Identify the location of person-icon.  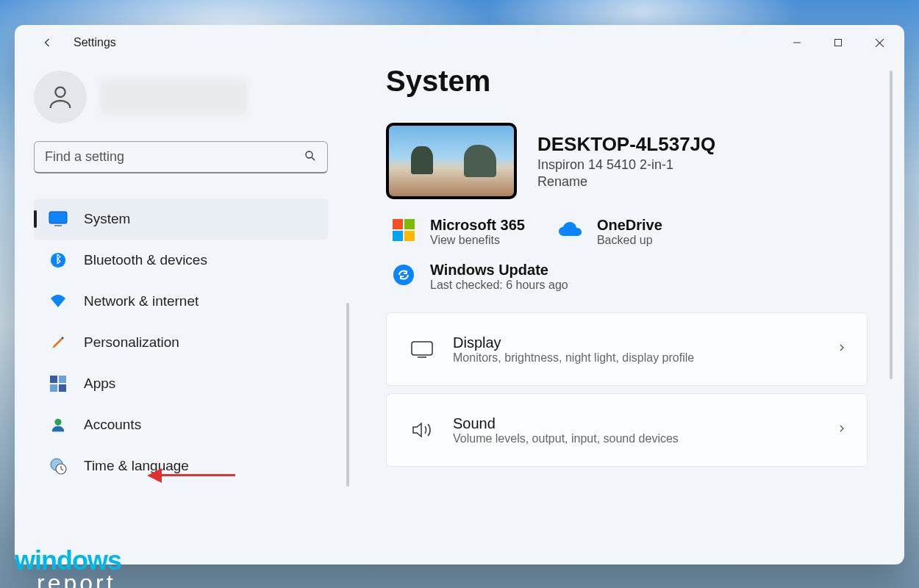
(60, 97).